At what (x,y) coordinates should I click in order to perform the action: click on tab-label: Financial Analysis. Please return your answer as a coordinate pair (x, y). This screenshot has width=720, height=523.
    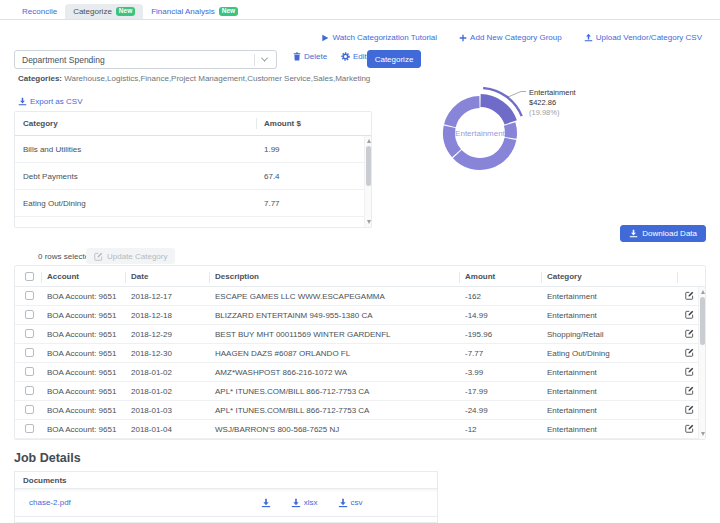
    Looking at the image, I should click on (183, 12).